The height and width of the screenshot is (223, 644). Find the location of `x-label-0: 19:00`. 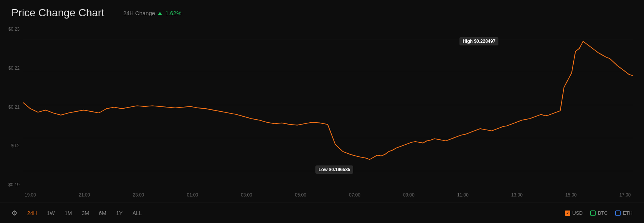

x-label-0: 19:00 is located at coordinates (30, 195).